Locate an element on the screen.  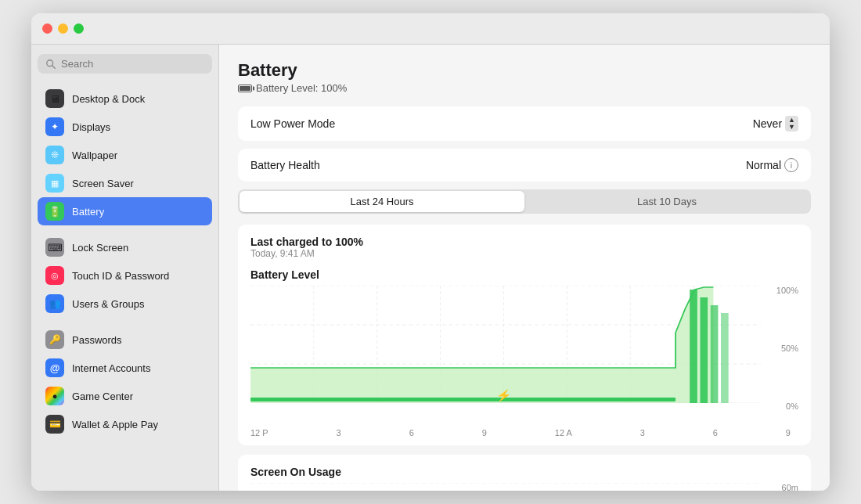
sidebar-item-label: Touch ID & Password is located at coordinates (121, 275).